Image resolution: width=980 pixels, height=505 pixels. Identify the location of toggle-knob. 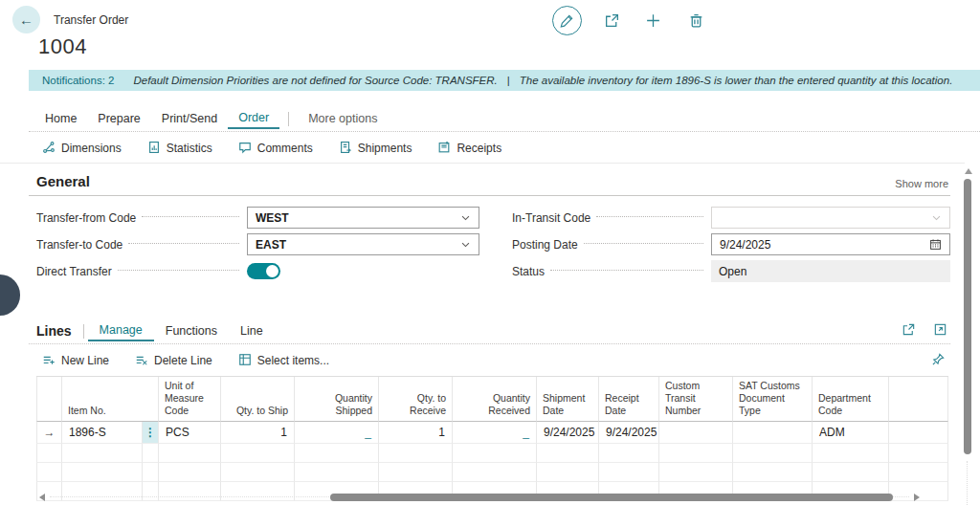
(272, 272).